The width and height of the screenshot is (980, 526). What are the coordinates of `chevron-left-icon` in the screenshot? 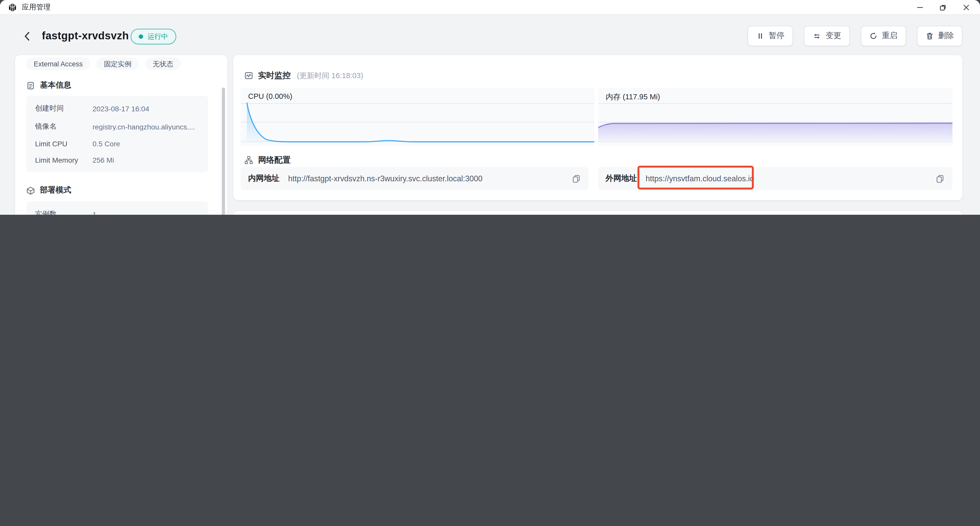 It's located at (27, 37).